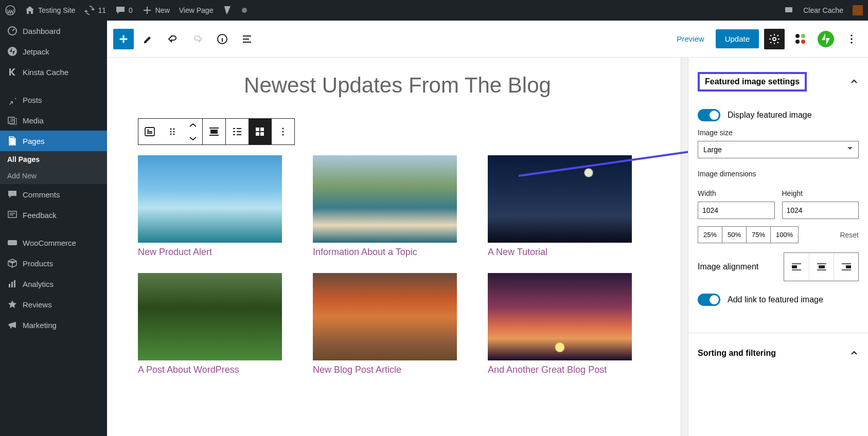 Image resolution: width=868 pixels, height=436 pixels. Describe the element at coordinates (210, 370) in the screenshot. I see `post-title-link: A Post About WordPress` at that location.